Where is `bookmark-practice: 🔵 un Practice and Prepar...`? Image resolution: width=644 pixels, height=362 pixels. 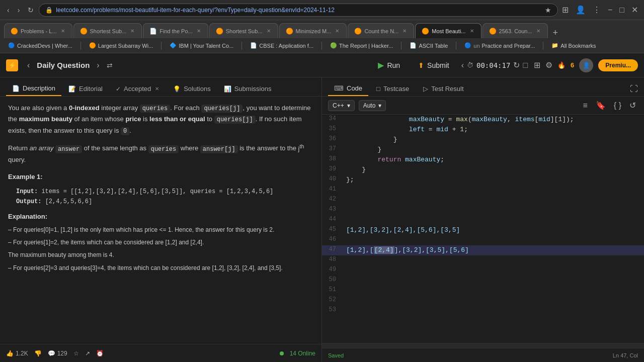 bookmark-practice: 🔵 un Practice and Prepar... is located at coordinates (500, 45).